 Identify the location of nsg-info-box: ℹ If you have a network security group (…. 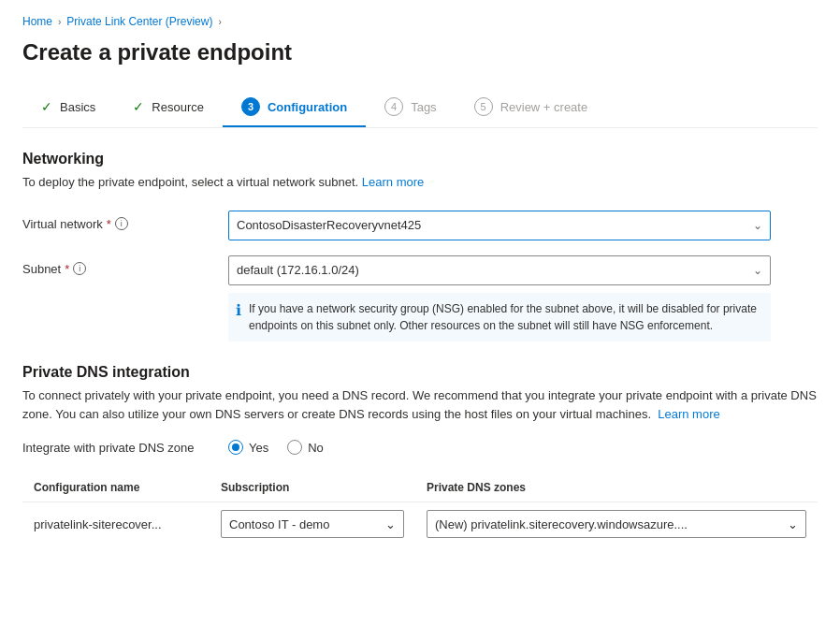
(500, 317).